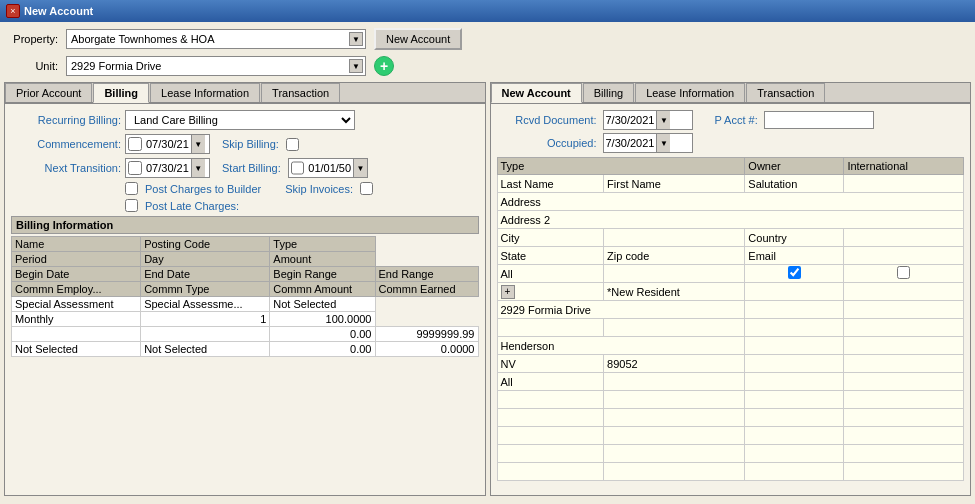 This screenshot has width=975, height=504. Describe the element at coordinates (245, 296) in the screenshot. I see `billing-table: Name Posting Code Type Period Day Amount…` at that location.